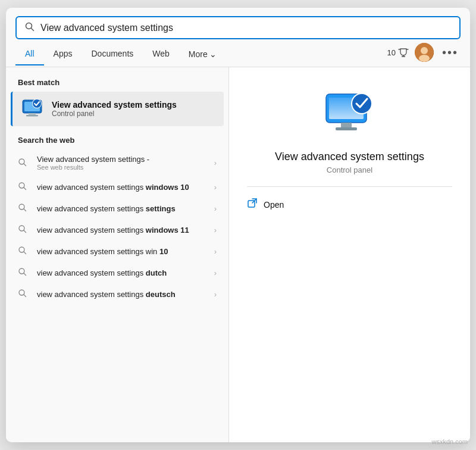  What do you see at coordinates (424, 52) in the screenshot?
I see `avatar` at bounding box center [424, 52].